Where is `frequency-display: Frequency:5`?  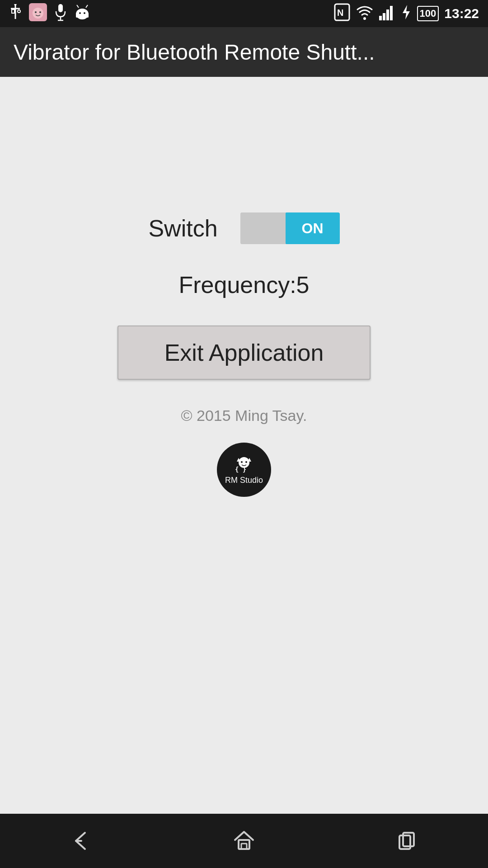
frequency-display: Frequency:5 is located at coordinates (244, 285).